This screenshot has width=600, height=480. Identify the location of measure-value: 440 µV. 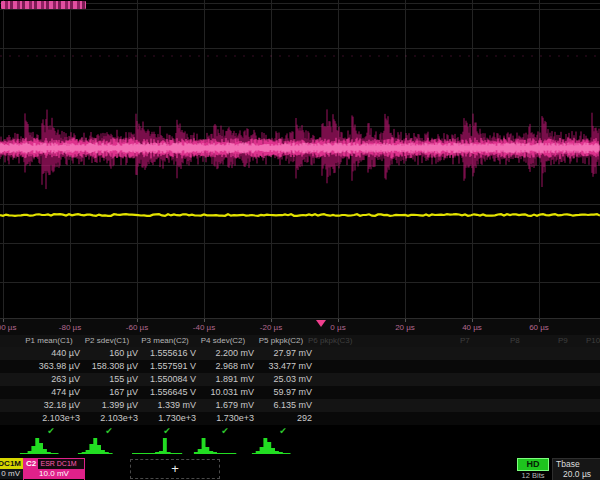
(52, 354).